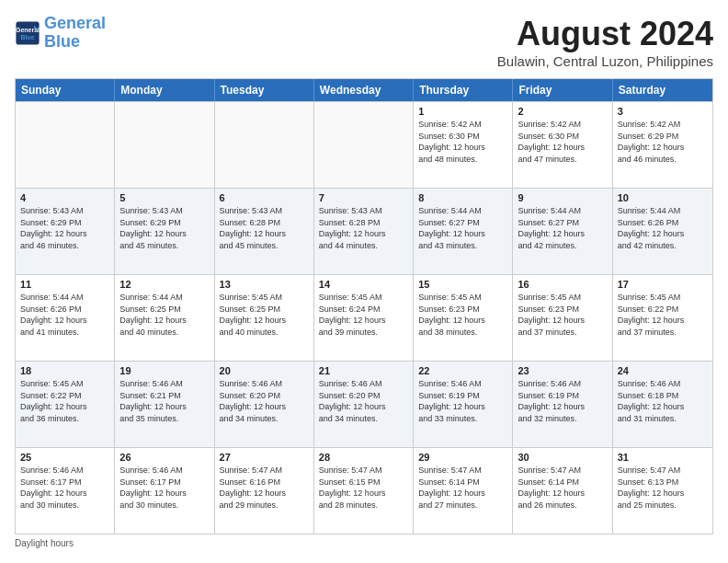 This screenshot has height=563, width=728. What do you see at coordinates (463, 371) in the screenshot?
I see `day-number: 22` at bounding box center [463, 371].